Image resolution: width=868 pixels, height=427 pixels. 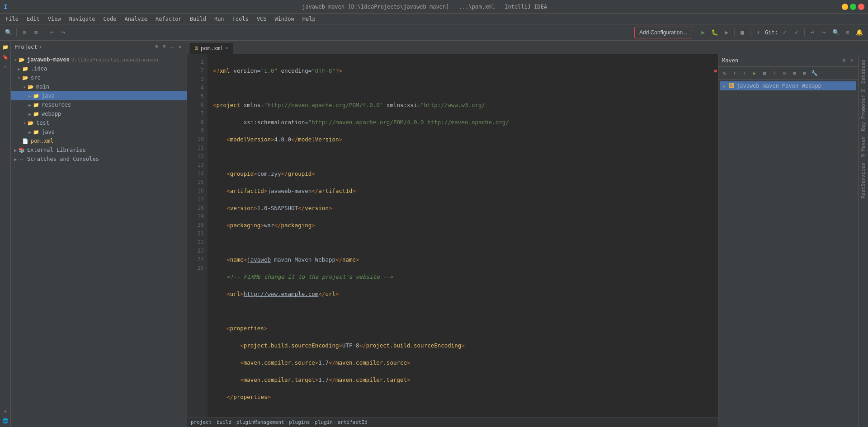 What do you see at coordinates (5, 57) in the screenshot?
I see `bookmarks-icon: 🔖` at bounding box center [5, 57].